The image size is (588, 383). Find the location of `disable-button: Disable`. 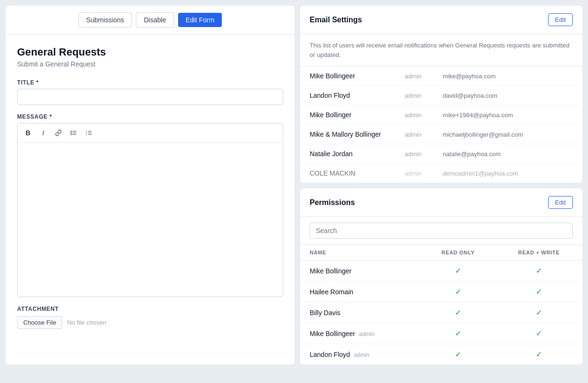

disable-button: Disable is located at coordinates (155, 20).